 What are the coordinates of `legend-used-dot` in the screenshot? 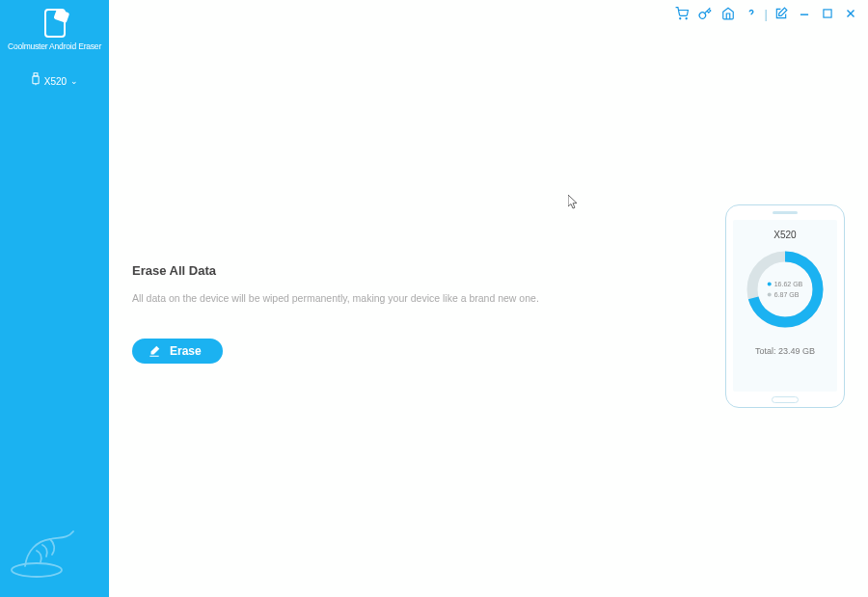 It's located at (770, 285).